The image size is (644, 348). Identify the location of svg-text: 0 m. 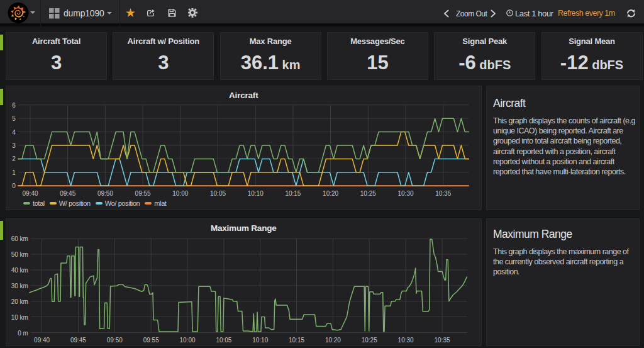
(23, 334).